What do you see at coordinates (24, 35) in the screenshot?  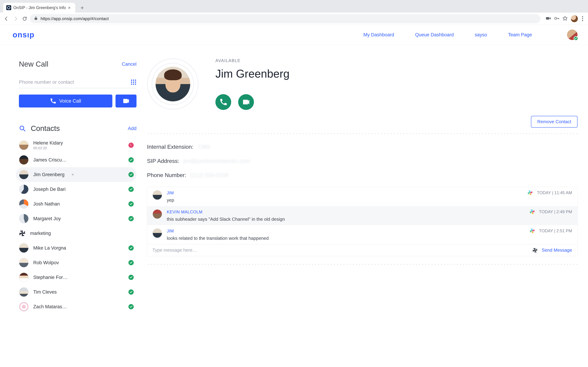 I see `brand-logo: onsıp` at bounding box center [24, 35].